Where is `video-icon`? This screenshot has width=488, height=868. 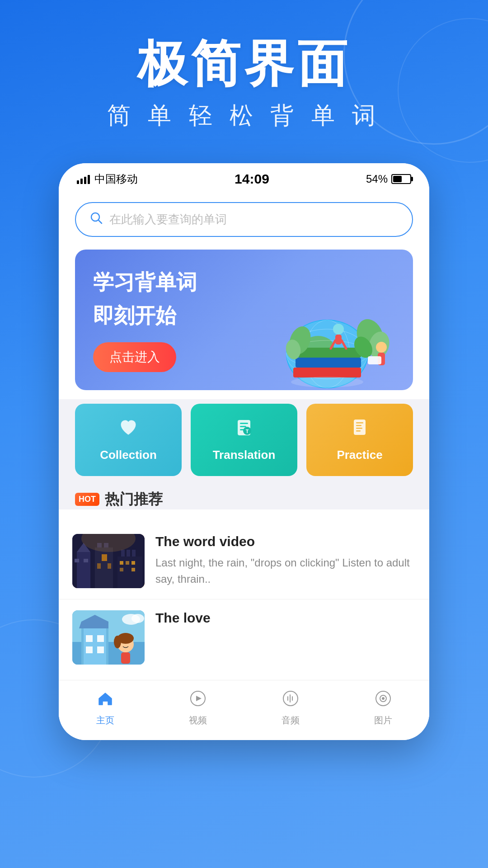 video-icon is located at coordinates (198, 701).